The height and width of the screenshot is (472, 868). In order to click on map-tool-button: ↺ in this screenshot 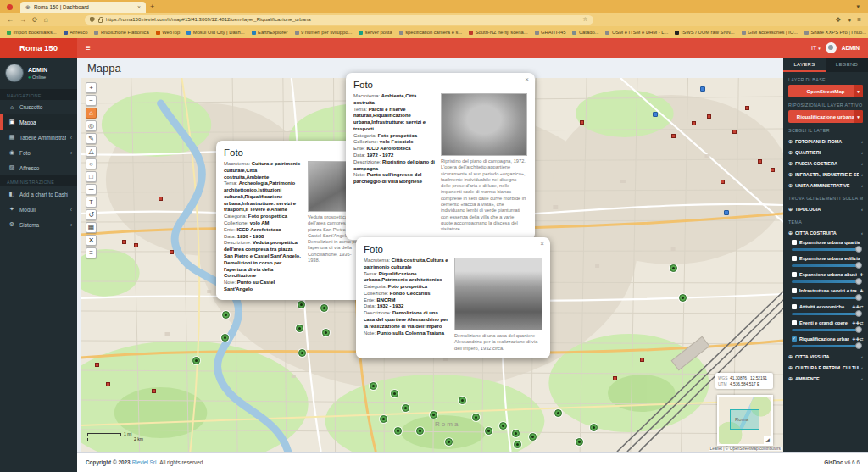, I will do `click(92, 215)`.